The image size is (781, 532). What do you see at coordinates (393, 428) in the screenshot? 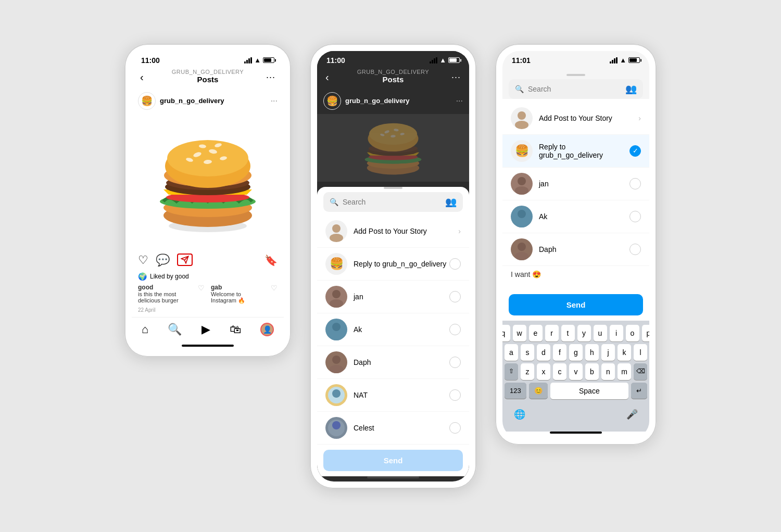
I see `contact-celest-2: Celest` at bounding box center [393, 428].